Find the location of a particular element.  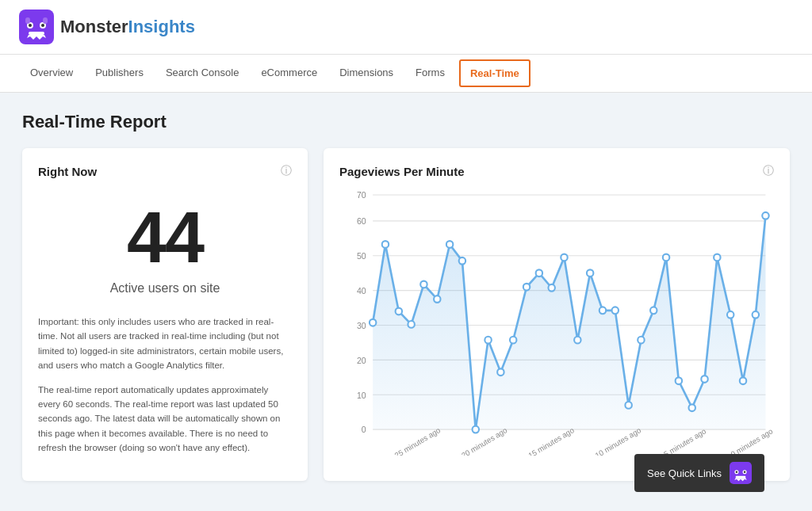

right-now-desc2: The real-time report automatically updat… is located at coordinates (165, 419).